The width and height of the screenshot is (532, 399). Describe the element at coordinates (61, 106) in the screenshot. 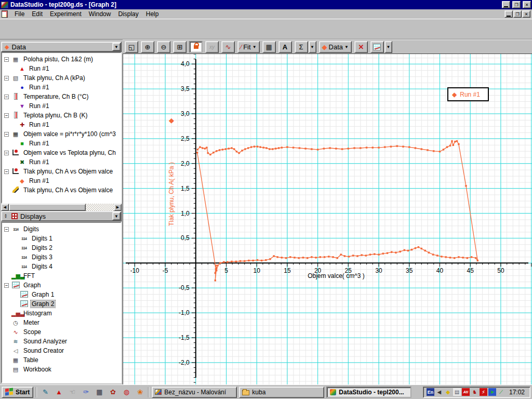

I see `data-tree-item: ▼Run #1` at that location.